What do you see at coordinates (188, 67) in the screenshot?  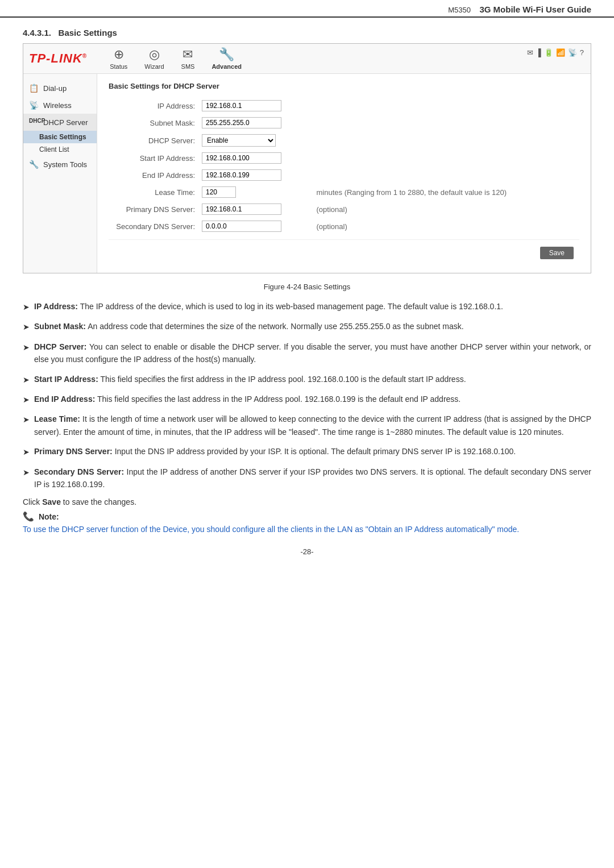 I see `sms-label: SMS` at bounding box center [188, 67].